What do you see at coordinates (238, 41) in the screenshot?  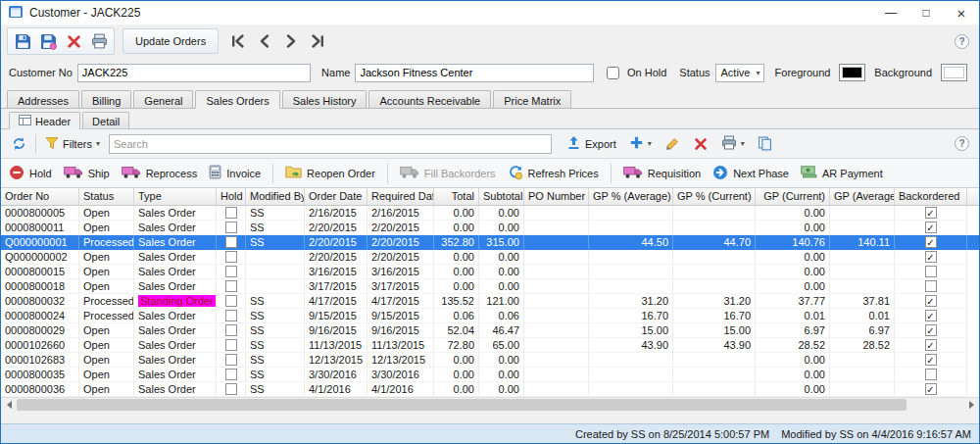 I see `first-record-button` at bounding box center [238, 41].